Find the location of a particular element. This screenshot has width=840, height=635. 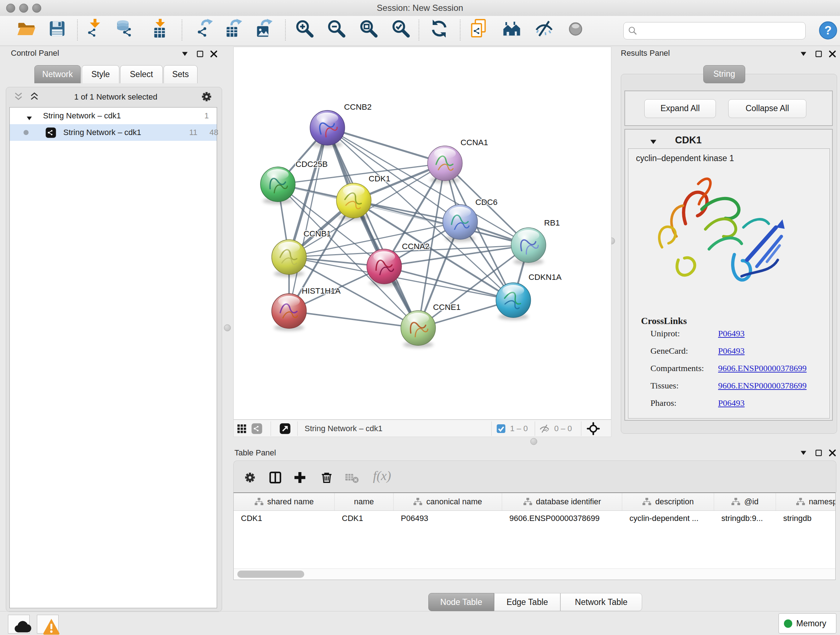

table-cell: P06493 is located at coordinates (448, 518).